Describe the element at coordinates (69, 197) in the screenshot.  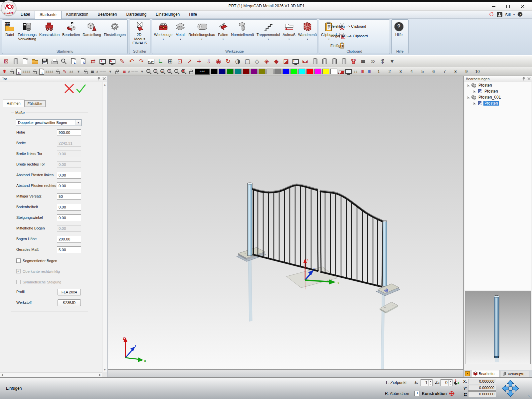
I see `field-input-mittiger-versatz` at that location.